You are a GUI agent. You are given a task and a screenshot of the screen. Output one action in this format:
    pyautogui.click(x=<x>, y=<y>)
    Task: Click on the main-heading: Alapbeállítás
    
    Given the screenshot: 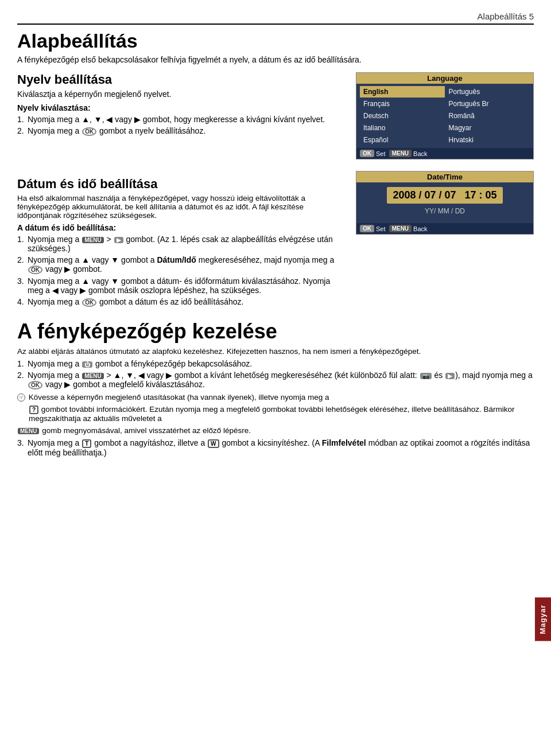 What is the action you would take?
    pyautogui.click(x=276, y=41)
    